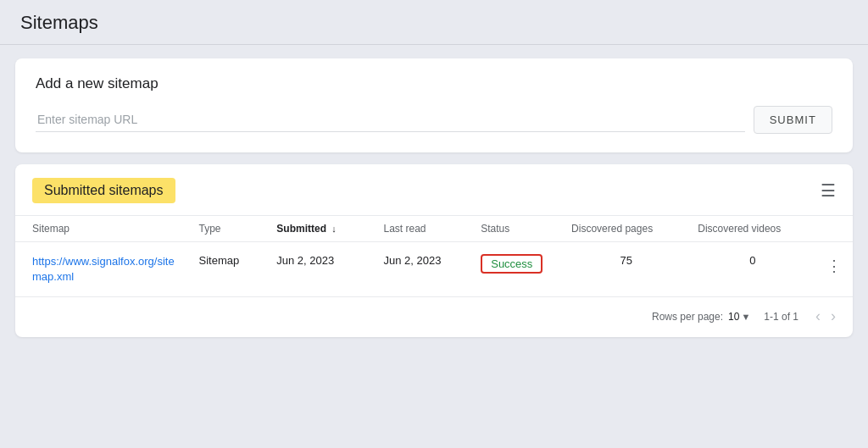 Image resolution: width=868 pixels, height=448 pixels. I want to click on submit-button: SUBMIT, so click(793, 120).